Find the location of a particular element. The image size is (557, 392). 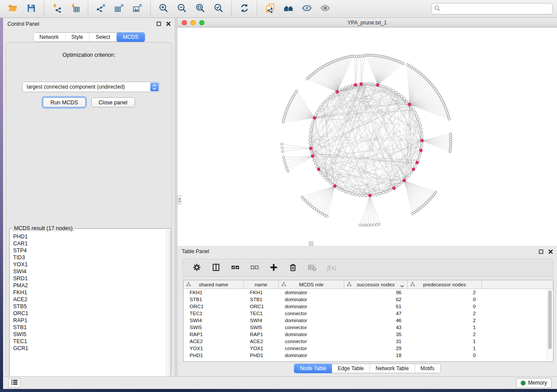

zoom-in-button is located at coordinates (163, 9).